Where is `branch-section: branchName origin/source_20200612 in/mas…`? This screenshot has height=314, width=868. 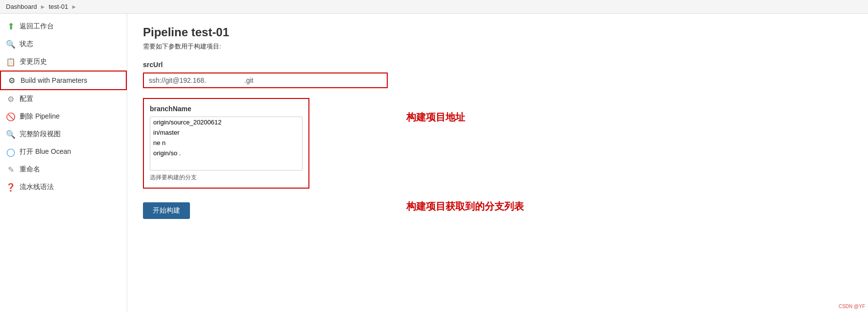 branch-section: branchName origin/source_20200612 in/mas… is located at coordinates (226, 143).